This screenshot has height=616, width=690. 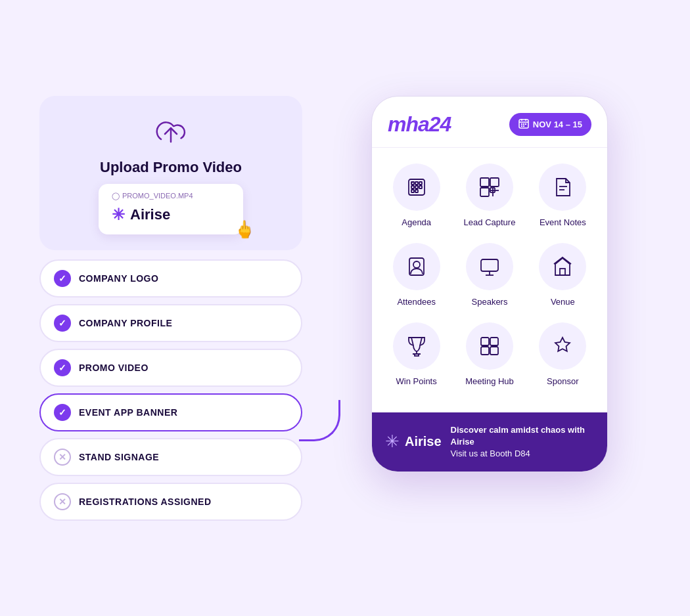 I want to click on checklist-item-company-logo: ✓ COMPANY LOGO, so click(x=171, y=278).